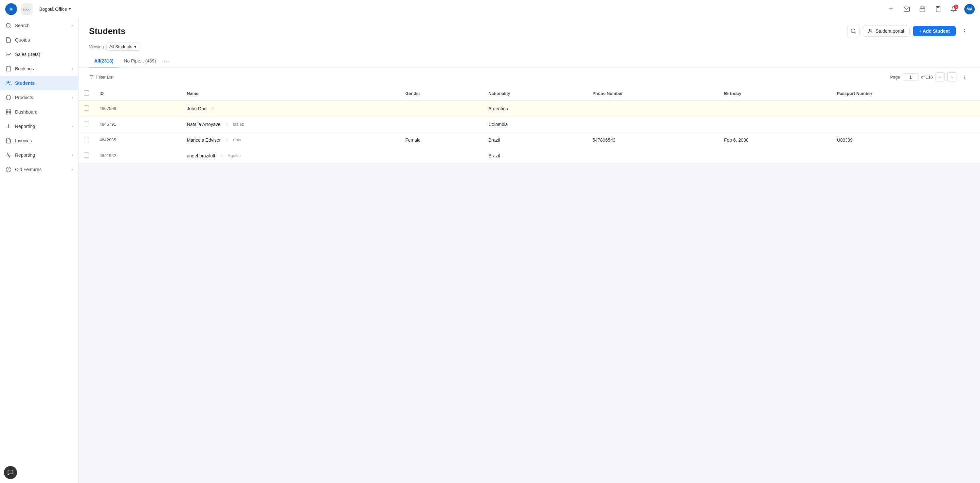  What do you see at coordinates (140, 61) in the screenshot?
I see `tab-nopipe: No Pipe... (489)` at bounding box center [140, 61].